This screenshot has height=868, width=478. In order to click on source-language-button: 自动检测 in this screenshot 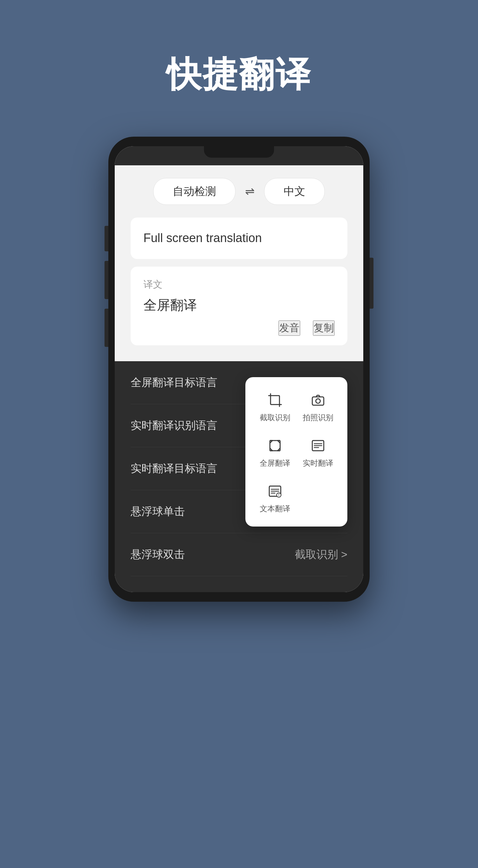, I will do `click(195, 191)`.